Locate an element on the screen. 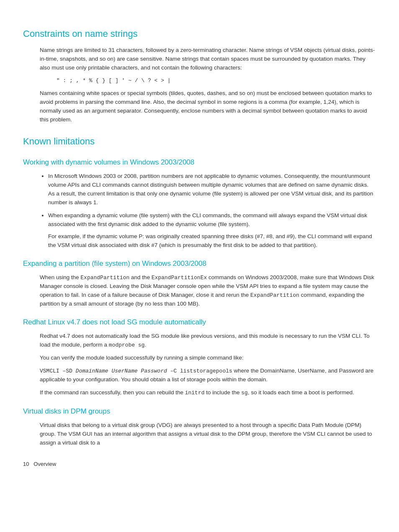 This screenshot has width=399, height=532. redhat-code4: sg is located at coordinates (245, 393).